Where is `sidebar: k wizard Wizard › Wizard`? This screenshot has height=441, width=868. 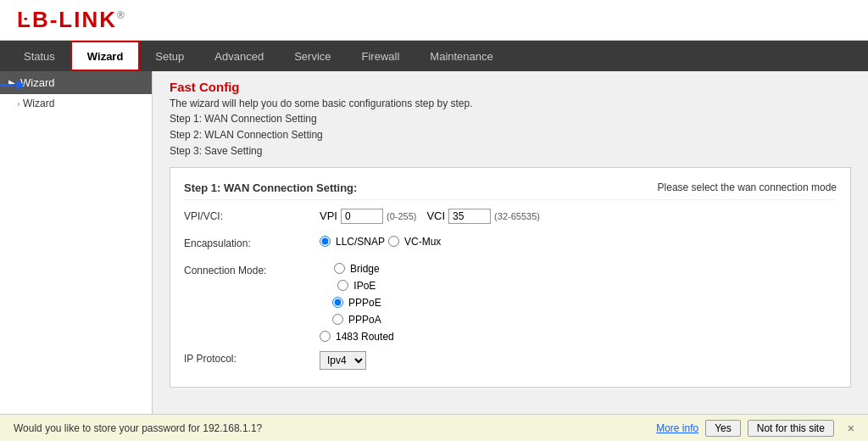 sidebar: k wizard Wizard › Wizard is located at coordinates (76, 243).